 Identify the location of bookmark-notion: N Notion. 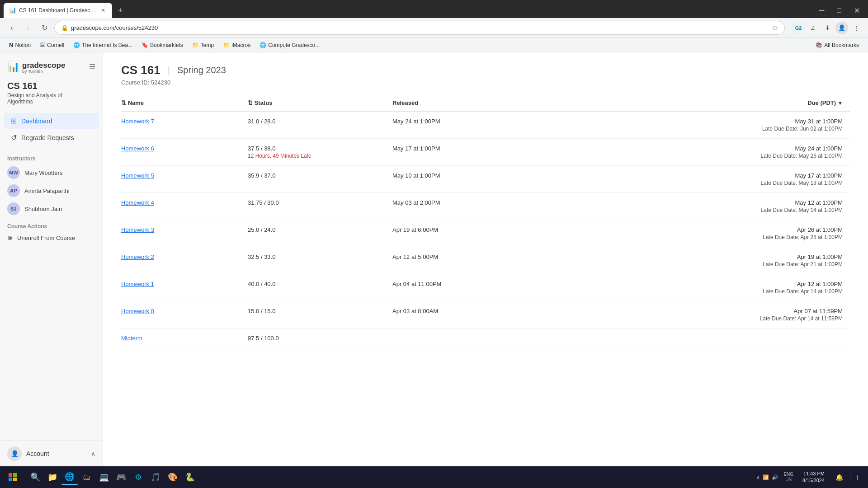
(20, 45).